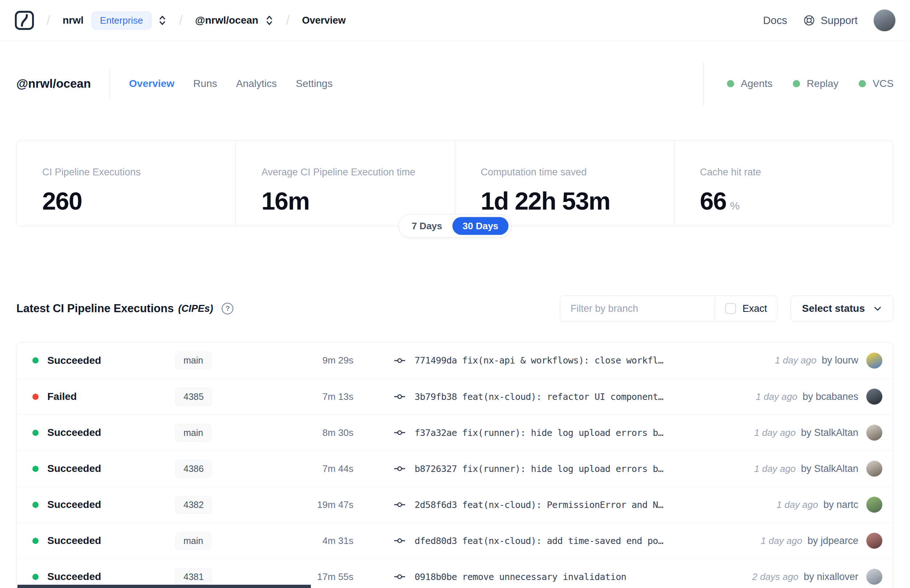 The width and height of the screenshot is (910, 588). I want to click on breadcrumb-org: nrwl, so click(73, 21).